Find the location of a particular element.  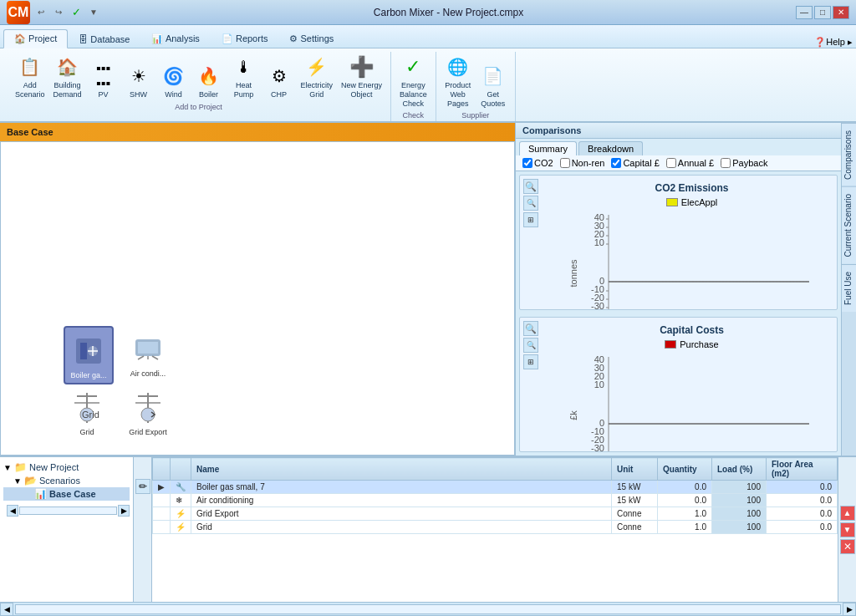

tree-scroll-right: ▶ is located at coordinates (124, 511).